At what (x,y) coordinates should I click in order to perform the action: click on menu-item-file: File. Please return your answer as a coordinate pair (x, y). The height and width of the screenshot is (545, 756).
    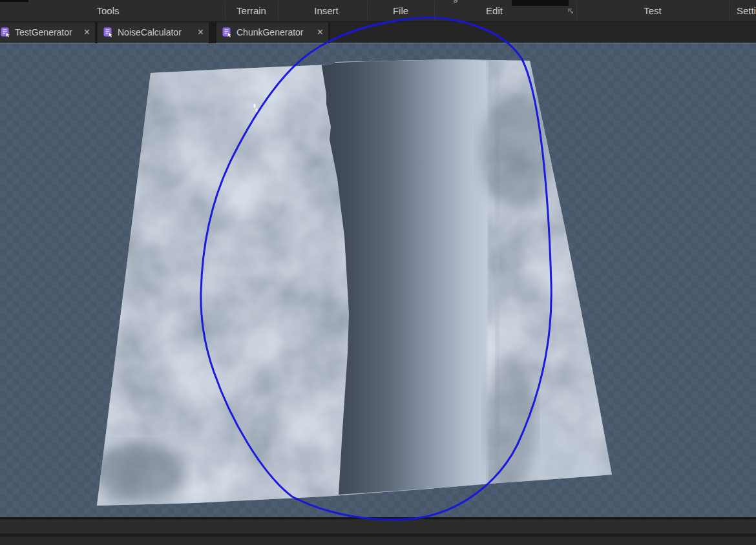
    Looking at the image, I should click on (401, 10).